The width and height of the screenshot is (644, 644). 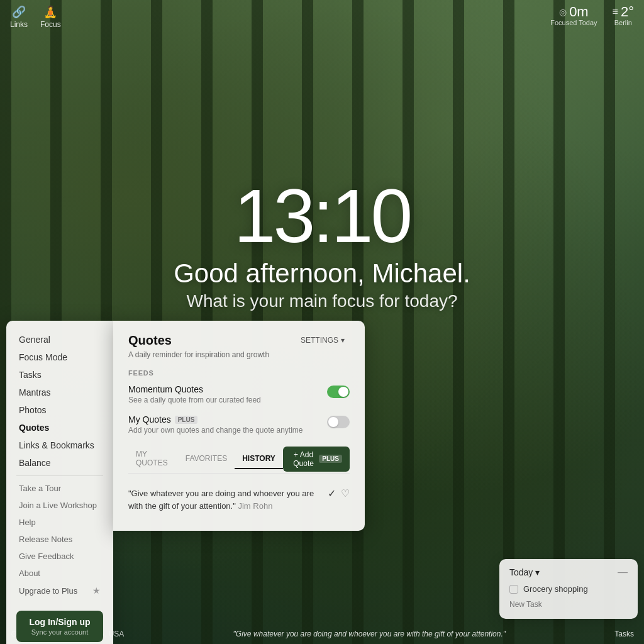 I want to click on today-title: Today ▾, so click(x=525, y=572).